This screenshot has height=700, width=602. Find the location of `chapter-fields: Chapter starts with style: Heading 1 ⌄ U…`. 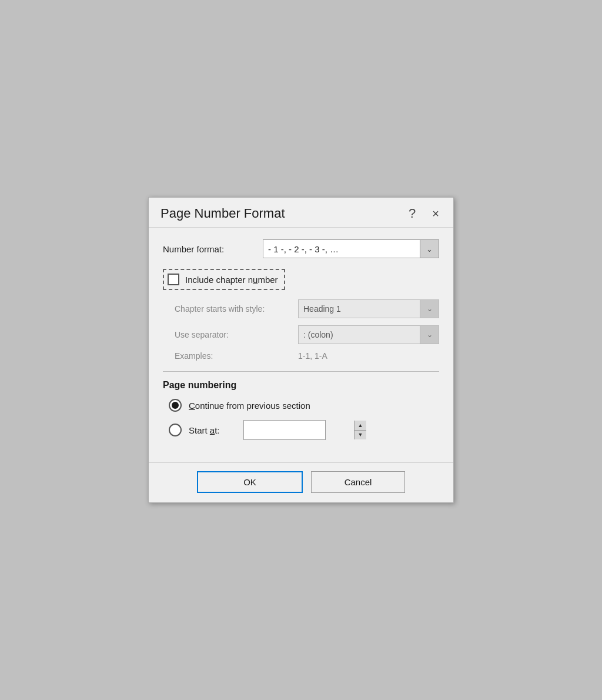

chapter-fields: Chapter starts with style: Heading 1 ⌄ U… is located at coordinates (301, 330).